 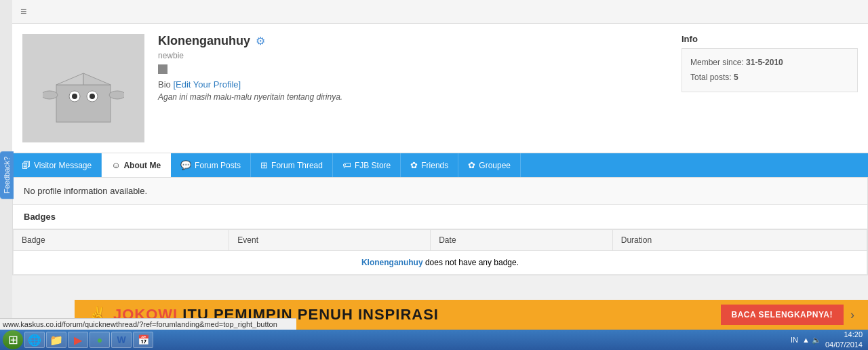 I want to click on tab-fjb-store: 🏷 FJB Store, so click(x=367, y=166).